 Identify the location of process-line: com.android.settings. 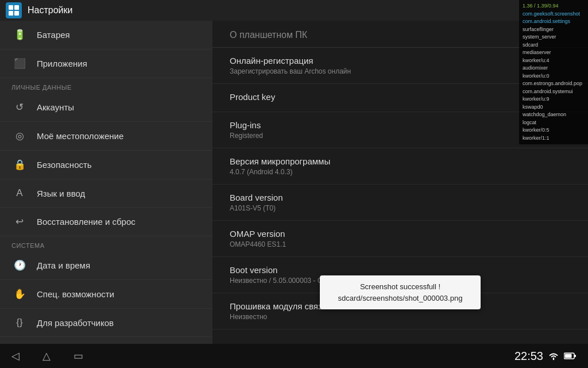
(554, 22).